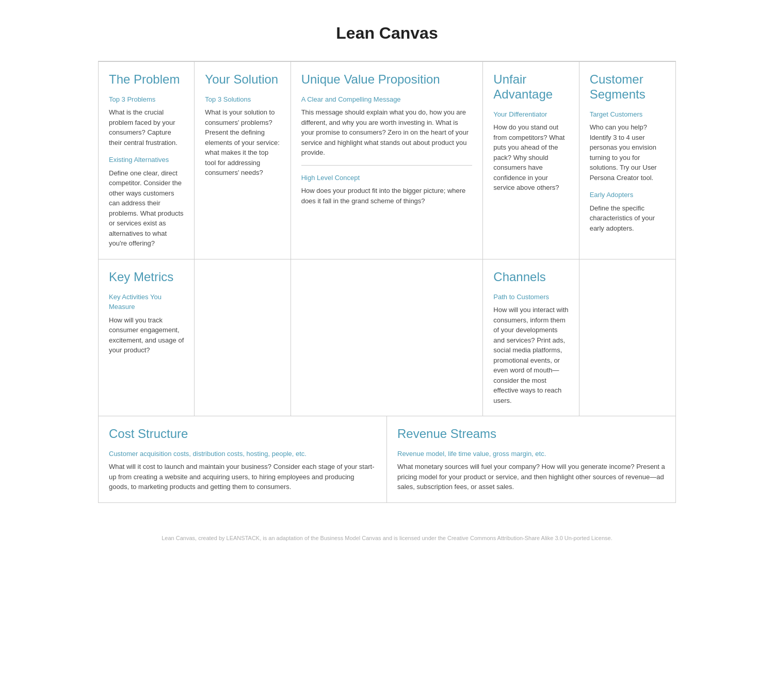 This screenshot has height=700, width=774. Describe the element at coordinates (531, 454) in the screenshot. I see `revenue-streams-sub1-title: Revenue model, life time value, gross ma…` at that location.